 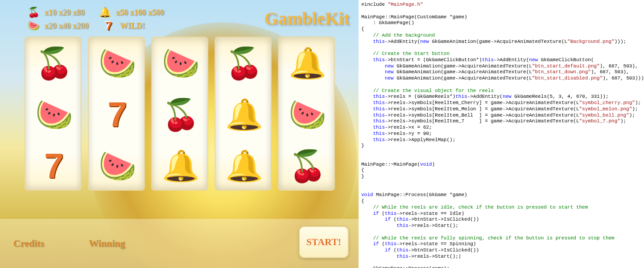 I want to click on credits-label: Credits, so click(x=29, y=243).